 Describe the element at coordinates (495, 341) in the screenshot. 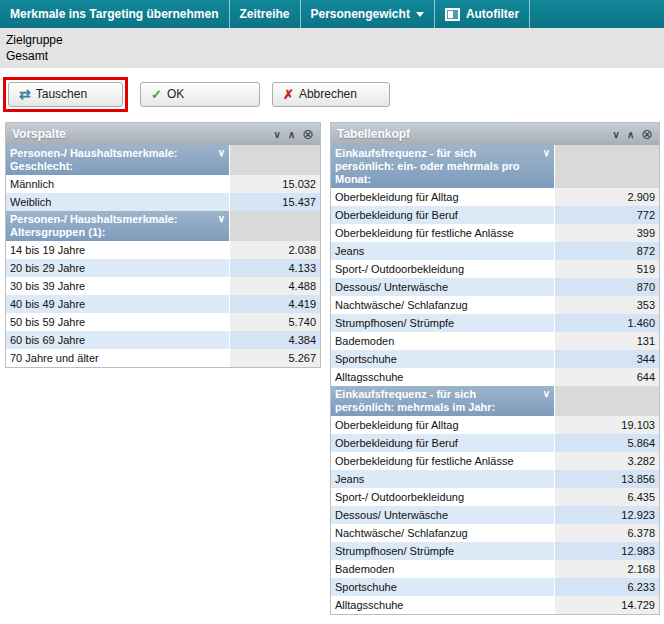

I see `table-row: Bademoden131` at that location.